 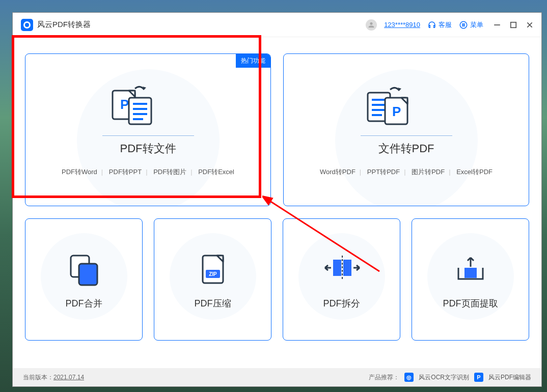 I want to click on hot-badge: 热门功能, so click(x=253, y=61).